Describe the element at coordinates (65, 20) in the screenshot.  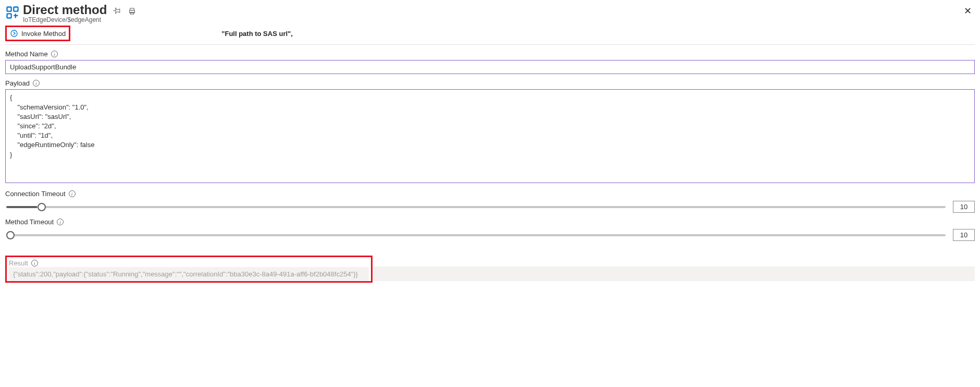
I see `page-subtitle: IoTEdgeDevice/$edgeAgent` at that location.